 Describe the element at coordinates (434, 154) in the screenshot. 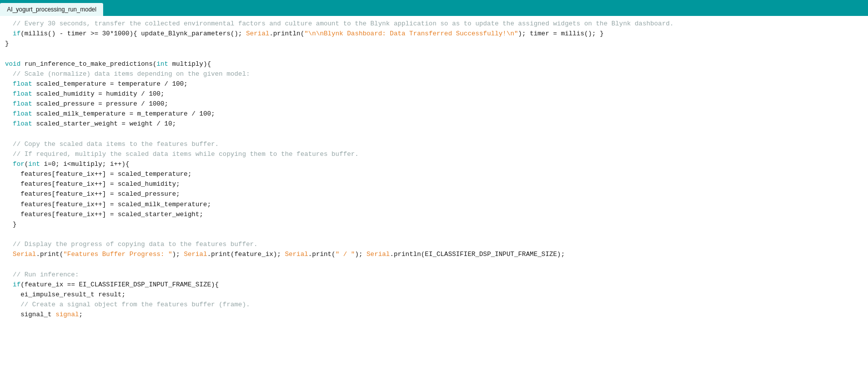

I see `code-line: // If required, multiply the scaled data…` at that location.